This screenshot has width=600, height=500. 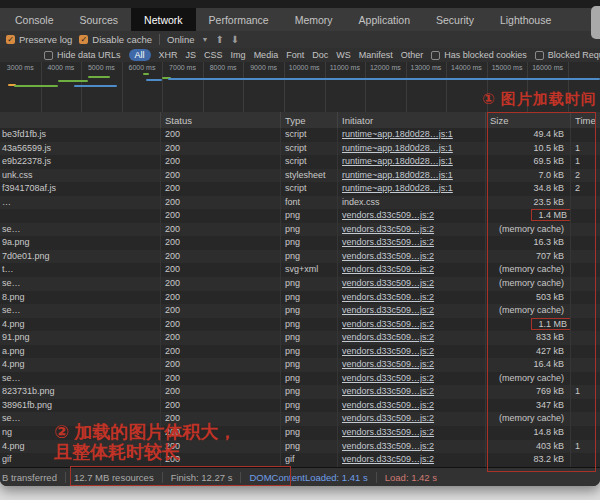 I want to click on table-row: 4.png200pngvendors.d33c509…js:216.4 kB, so click(x=300, y=365).